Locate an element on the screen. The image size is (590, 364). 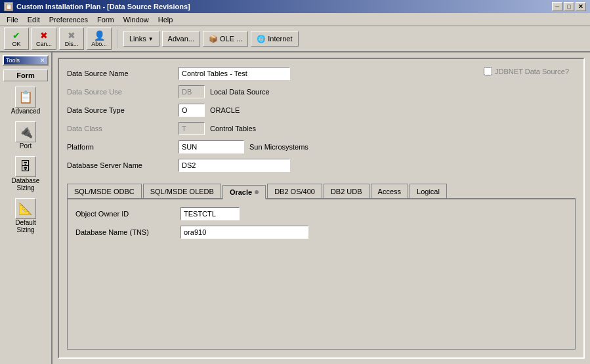
default-sizing-icon: 📐 is located at coordinates (26, 209).